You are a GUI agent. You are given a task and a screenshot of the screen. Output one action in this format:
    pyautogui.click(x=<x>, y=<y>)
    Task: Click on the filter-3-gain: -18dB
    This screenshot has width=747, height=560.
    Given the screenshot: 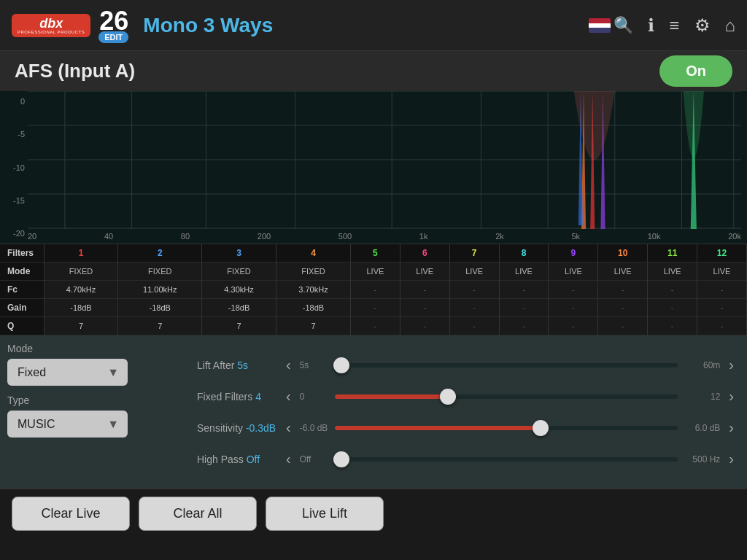 What is the action you would take?
    pyautogui.click(x=239, y=308)
    